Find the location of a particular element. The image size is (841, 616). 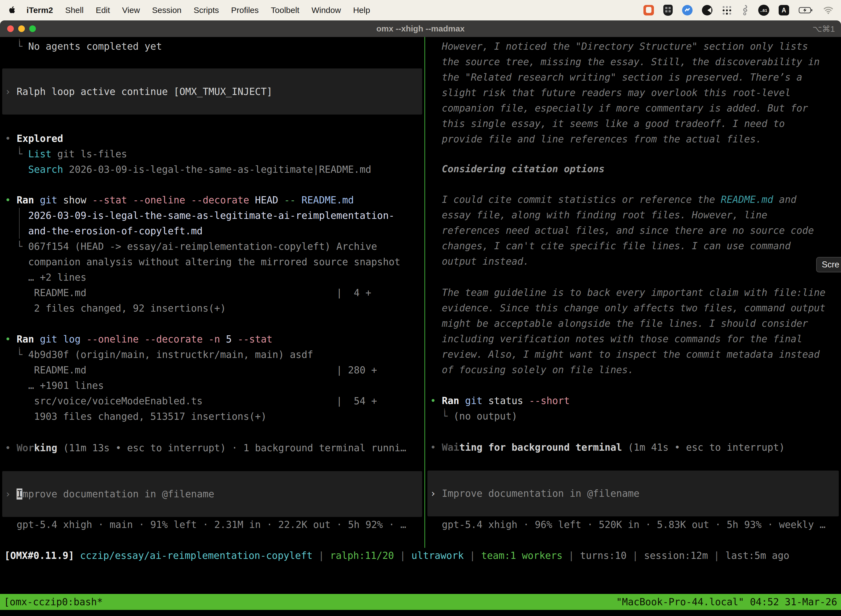

terminal-line: • Ran git log --oneline --decorate -n 5 … is located at coordinates (212, 339).